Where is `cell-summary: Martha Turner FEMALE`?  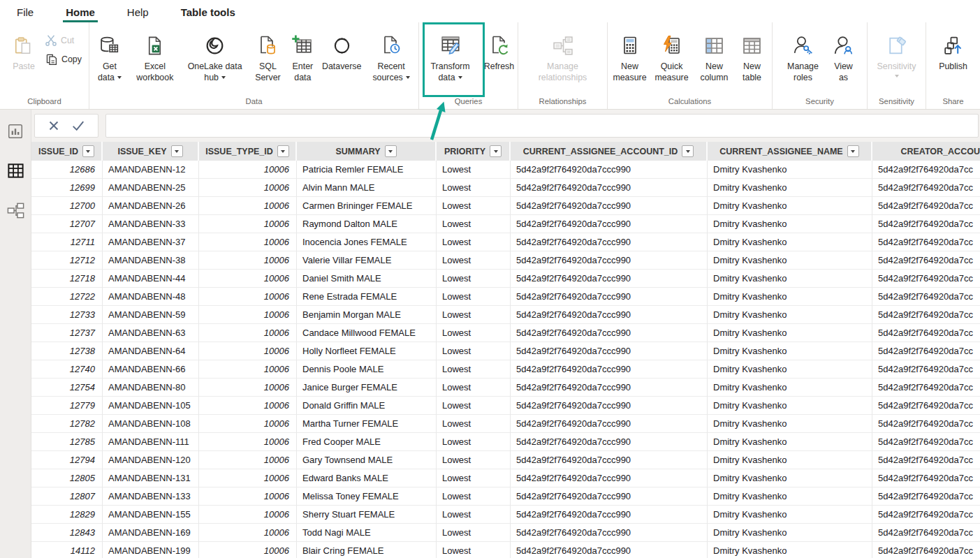
cell-summary: Martha Turner FEMALE is located at coordinates (367, 424).